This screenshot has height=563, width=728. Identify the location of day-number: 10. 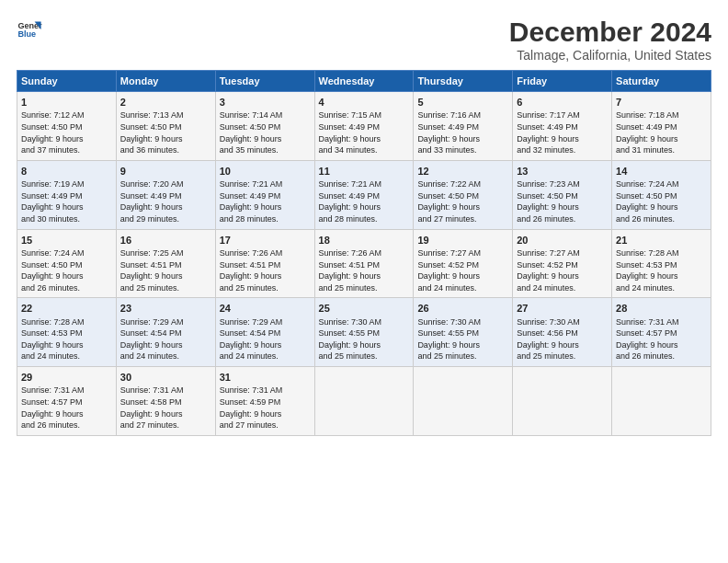
(265, 171).